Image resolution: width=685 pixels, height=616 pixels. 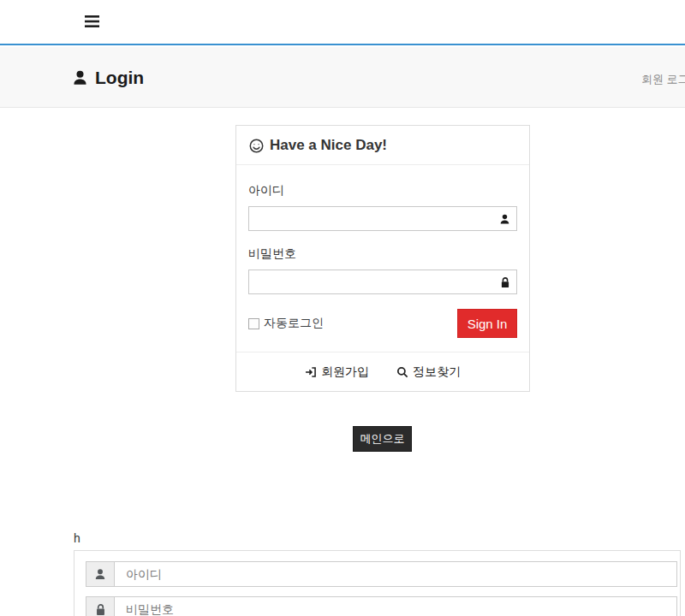 What do you see at coordinates (77, 538) in the screenshot?
I see `bottom-heading: h` at bounding box center [77, 538].